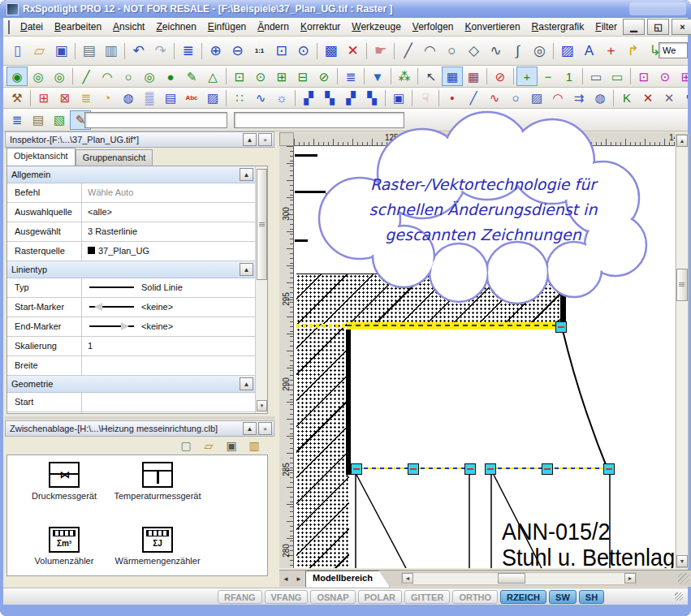 Image resolution: width=691 pixels, height=616 pixels. Describe the element at coordinates (611, 51) in the screenshot. I see `draw-point-icon: +` at that location.